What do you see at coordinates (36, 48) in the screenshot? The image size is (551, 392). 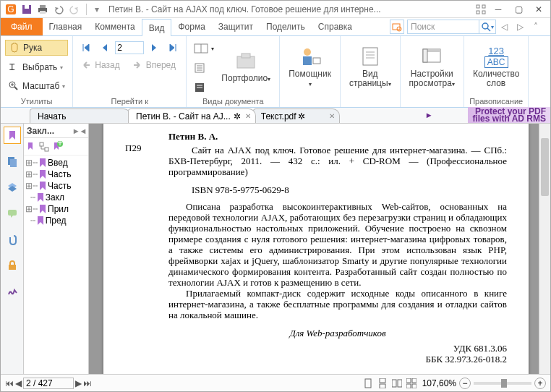 I see `hand-tool-button: Рука` at bounding box center [36, 48].